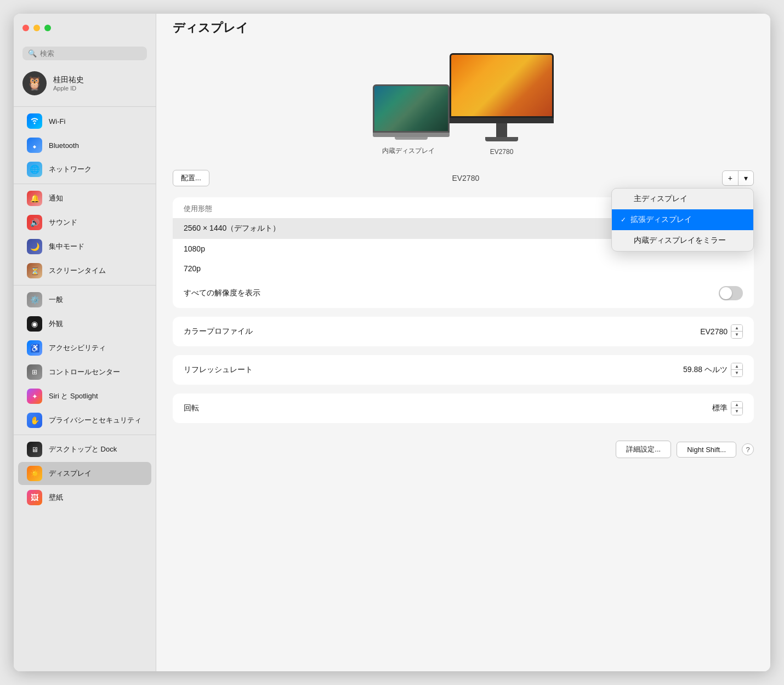 This screenshot has width=784, height=685. I want to click on sidebar-item-label-control: コントロールセンター, so click(84, 372).